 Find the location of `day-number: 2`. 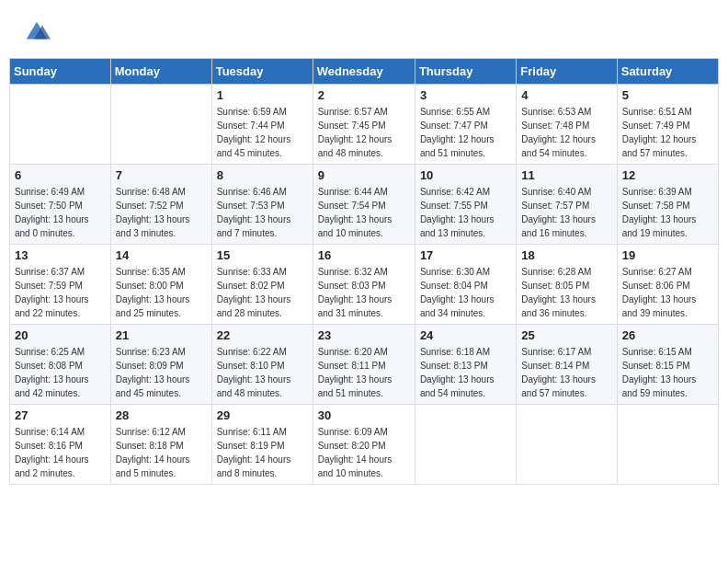

day-number: 2 is located at coordinates (364, 96).